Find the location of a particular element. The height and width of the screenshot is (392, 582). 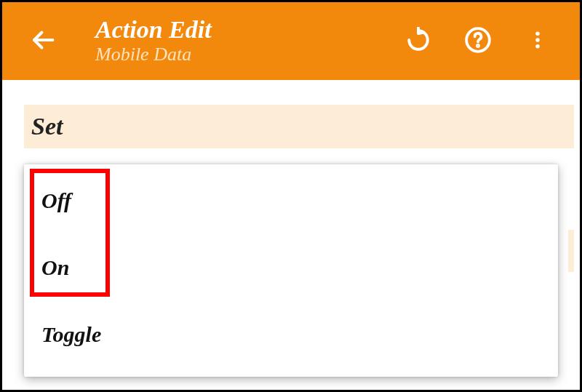

overflow-menu-button is located at coordinates (538, 41).